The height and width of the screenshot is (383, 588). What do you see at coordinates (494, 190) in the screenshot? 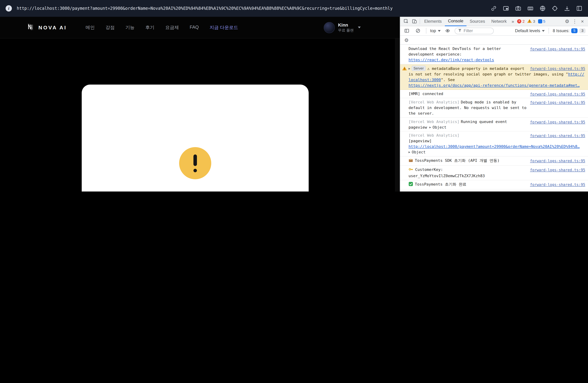
I see `console-message: PaymentClient.tsx:76 ☎payment.requestBil…` at bounding box center [494, 190].